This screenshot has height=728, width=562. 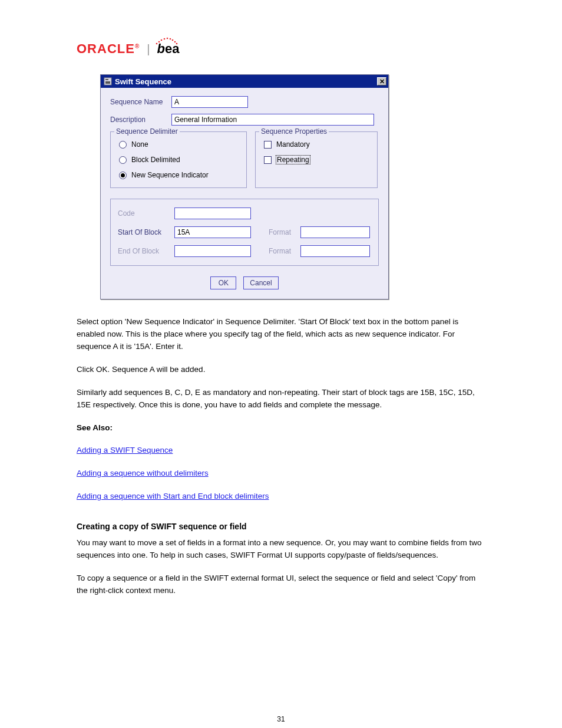 I want to click on titlebar: Swift Sequence ✕, so click(x=244, y=81).